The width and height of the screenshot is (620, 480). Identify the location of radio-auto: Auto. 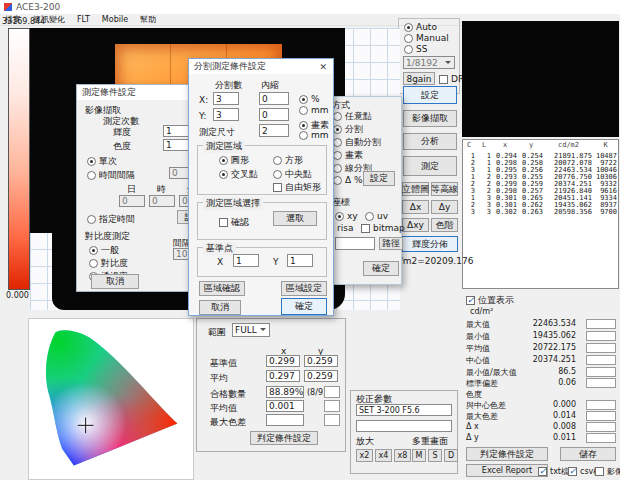
(420, 27).